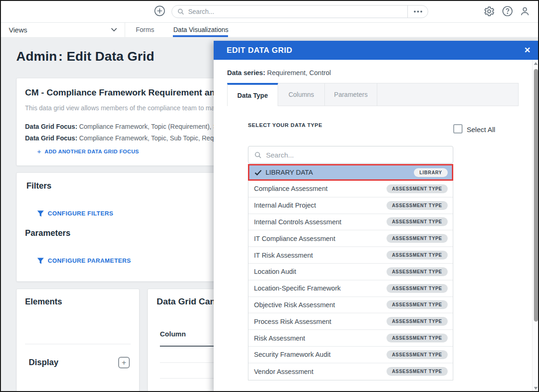 The height and width of the screenshot is (392, 539). I want to click on search-input, so click(298, 12).